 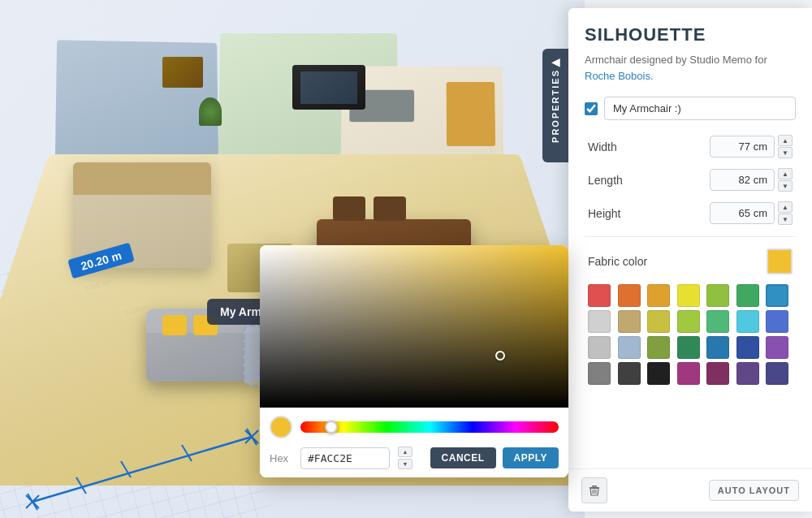 What do you see at coordinates (785, 180) in the screenshot?
I see `length-spinner: ▲ ▼` at bounding box center [785, 180].